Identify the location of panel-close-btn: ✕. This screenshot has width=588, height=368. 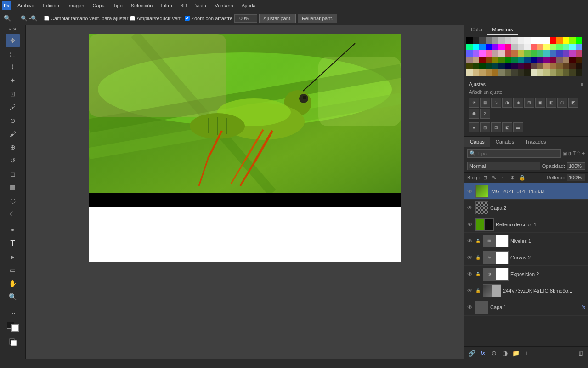
(15, 29).